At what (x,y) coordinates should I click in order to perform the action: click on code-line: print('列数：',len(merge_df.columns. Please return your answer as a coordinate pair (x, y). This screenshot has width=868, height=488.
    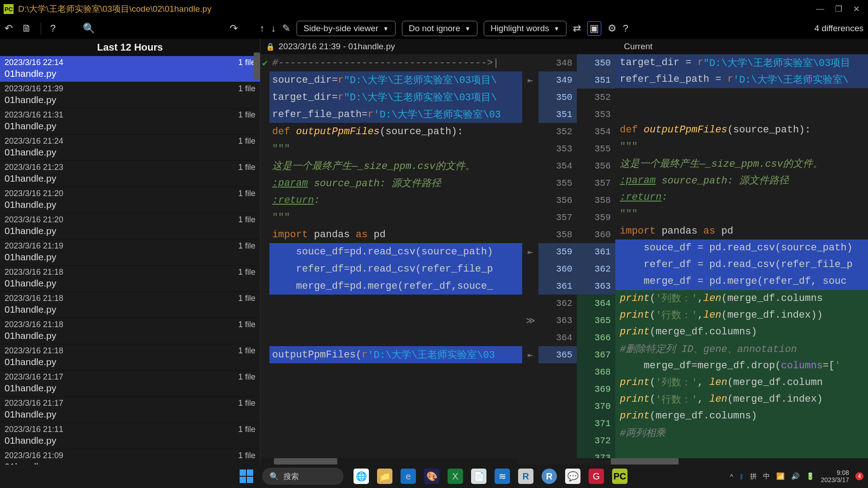
    Looking at the image, I should click on (741, 298).